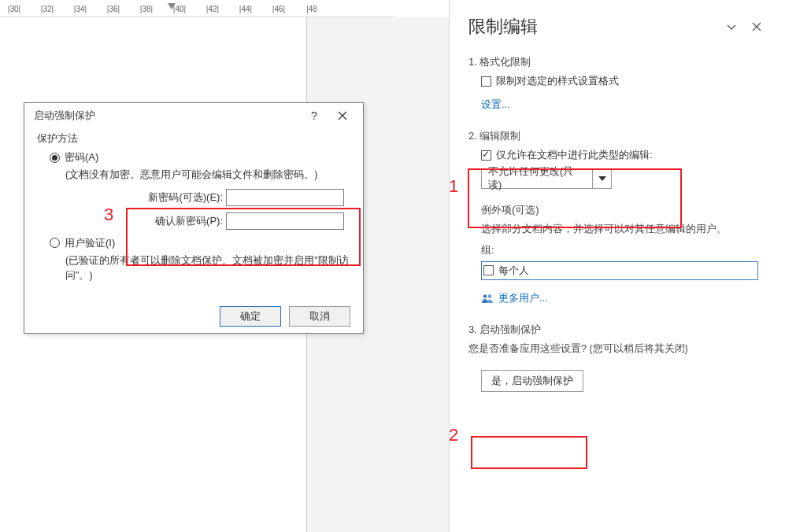 Image resolution: width=785 pixels, height=532 pixels. Describe the element at coordinates (200, 243) in the screenshot. I see `radio-userauth-row: 用户验证(I)` at that location.